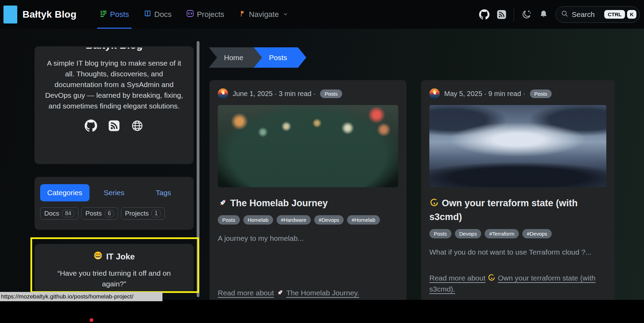 The image size is (644, 323). I want to click on read-more-link: Read more about Own your terraform state…, so click(518, 284).